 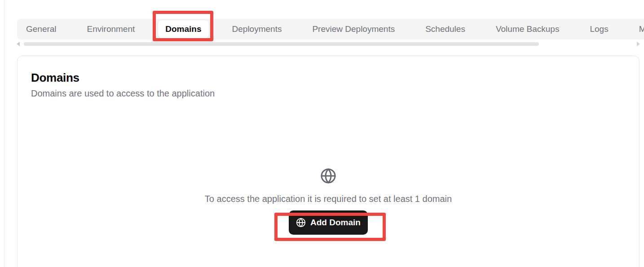 I want to click on panel-title: Domains, so click(x=335, y=78).